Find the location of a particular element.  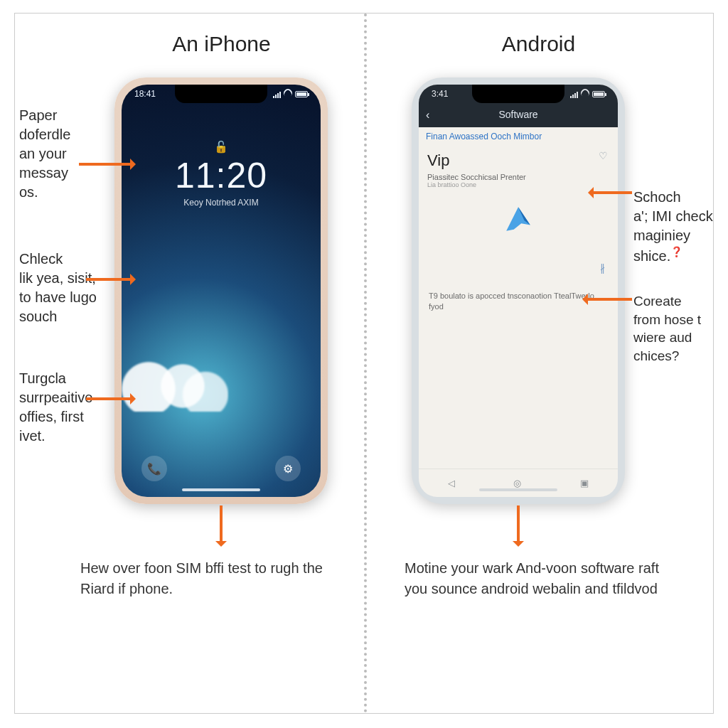

heart-icon: ♡ is located at coordinates (603, 156).